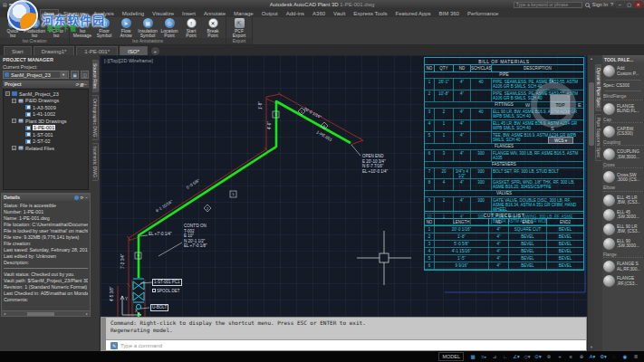 This screenshot has height=362, width=644. Describe the element at coordinates (592, 357) in the screenshot. I see `status-toggle: A▾` at that location.